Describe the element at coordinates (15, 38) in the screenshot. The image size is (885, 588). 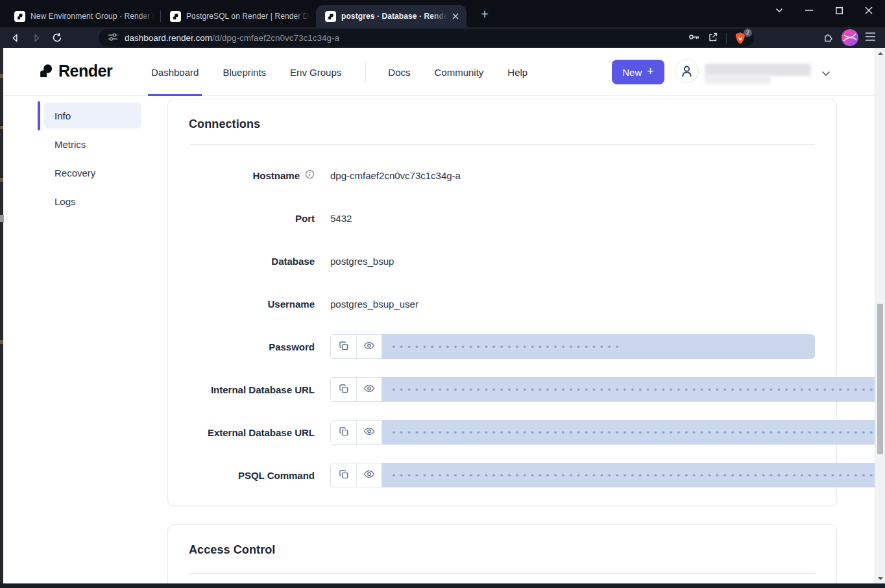
I see `back-button` at that location.